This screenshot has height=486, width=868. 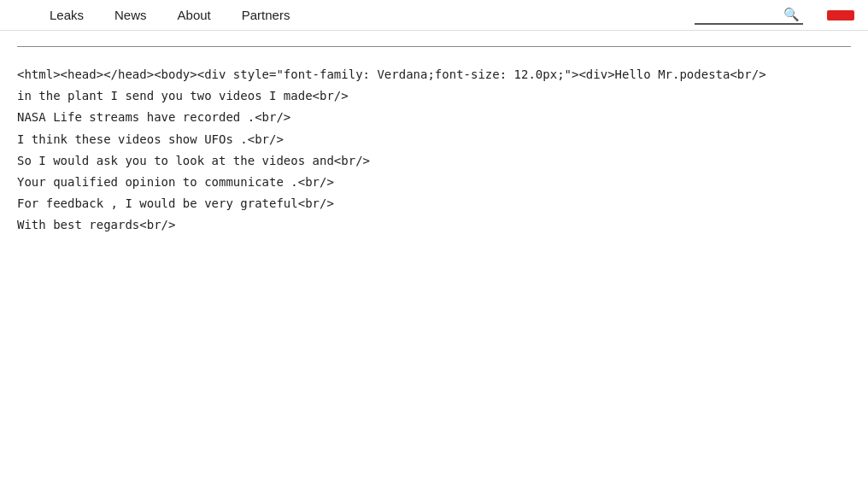 I want to click on nav-item-news: News, so click(x=131, y=15).